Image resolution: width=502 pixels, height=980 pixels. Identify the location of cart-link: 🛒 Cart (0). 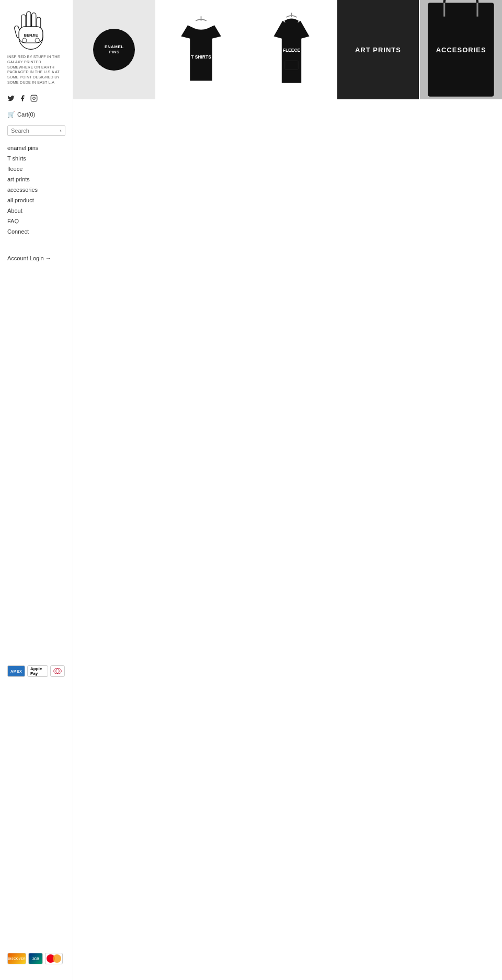
(37, 114).